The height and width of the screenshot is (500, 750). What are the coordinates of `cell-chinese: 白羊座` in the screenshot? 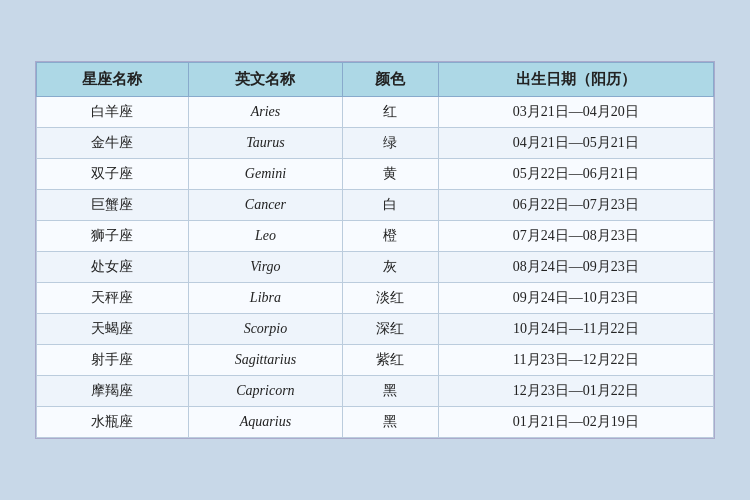 It's located at (113, 112).